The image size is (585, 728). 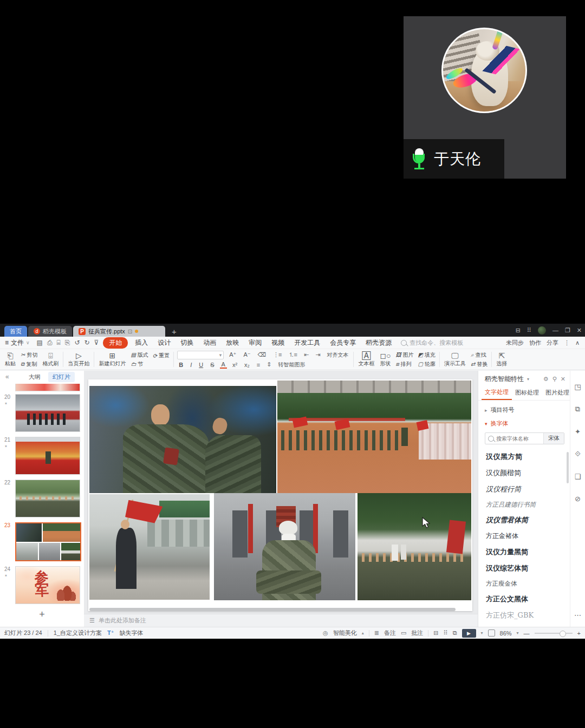 What do you see at coordinates (150, 547) in the screenshot?
I see `photo-flag-bearer-street` at bounding box center [150, 547].